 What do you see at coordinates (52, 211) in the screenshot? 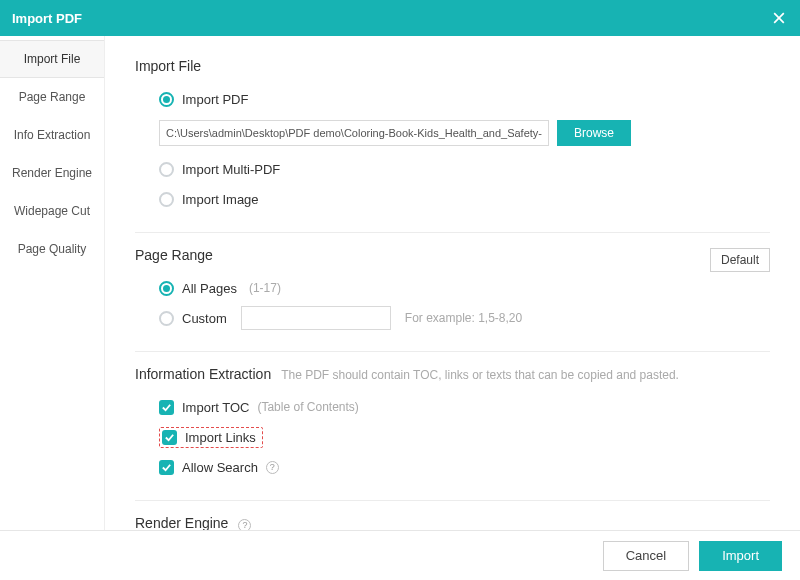
I see `sidebar-item-widepage-cut: Widepage Cut` at bounding box center [52, 211].